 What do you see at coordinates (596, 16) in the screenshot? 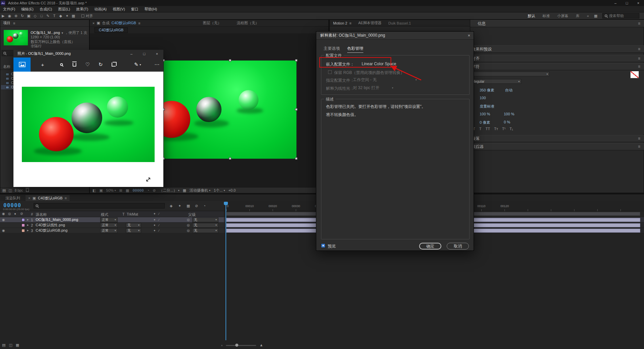
I see `workspace-grid-icon: ▦` at bounding box center [596, 16].